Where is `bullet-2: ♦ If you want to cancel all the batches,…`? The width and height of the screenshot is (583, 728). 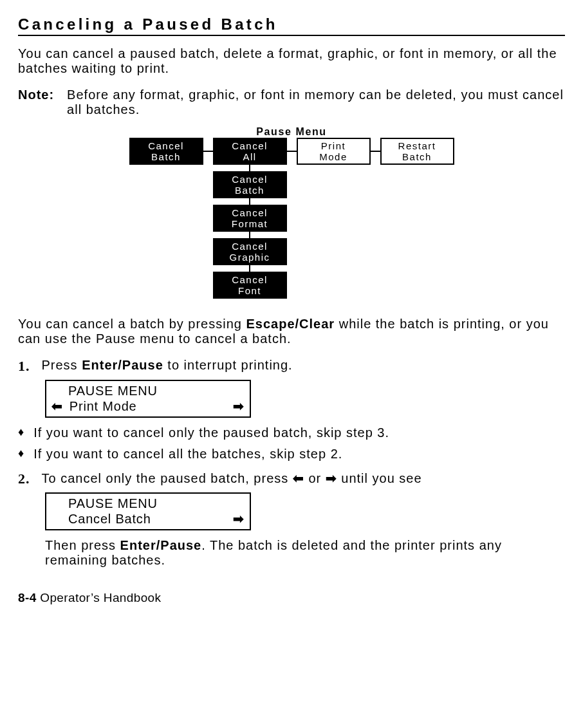 bullet-2: ♦ If you want to cancel all the batches,… is located at coordinates (292, 454).